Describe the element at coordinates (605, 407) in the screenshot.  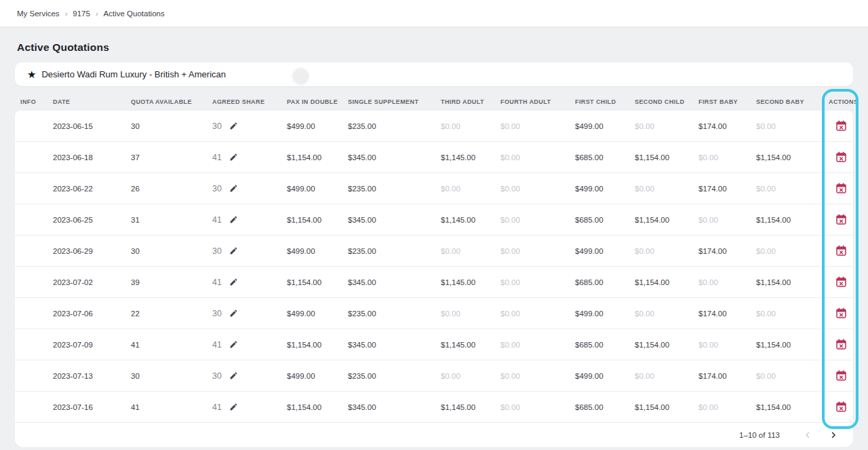
I see `first-child-cell: $685.00` at that location.